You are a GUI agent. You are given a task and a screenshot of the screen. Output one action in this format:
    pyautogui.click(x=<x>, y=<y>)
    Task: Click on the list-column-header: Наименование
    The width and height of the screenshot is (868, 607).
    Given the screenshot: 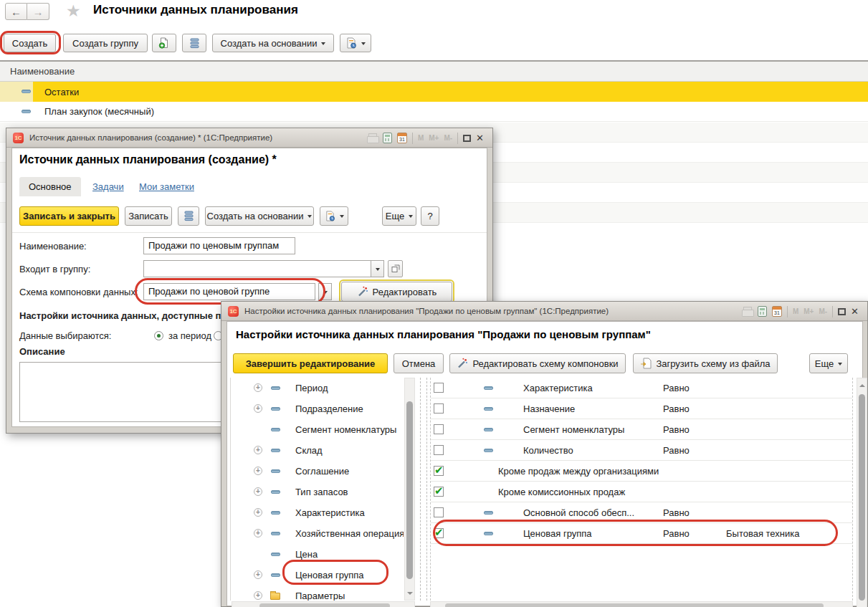 What is the action you would take?
    pyautogui.click(x=434, y=71)
    